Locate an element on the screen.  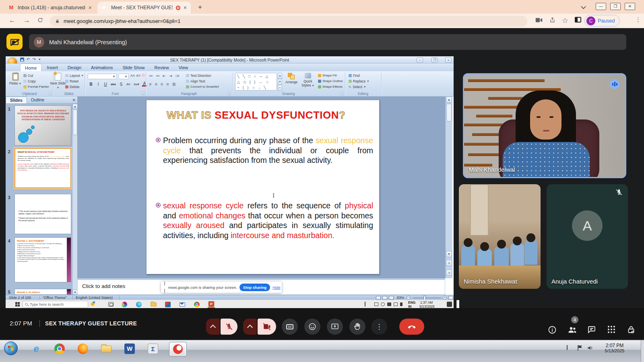
firefox-icon is located at coordinates (83, 349).